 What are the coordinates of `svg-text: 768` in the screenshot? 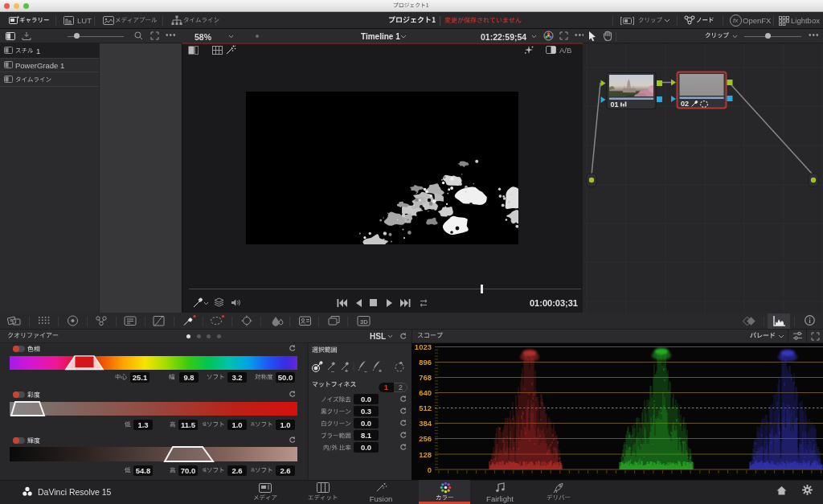 It's located at (425, 378).